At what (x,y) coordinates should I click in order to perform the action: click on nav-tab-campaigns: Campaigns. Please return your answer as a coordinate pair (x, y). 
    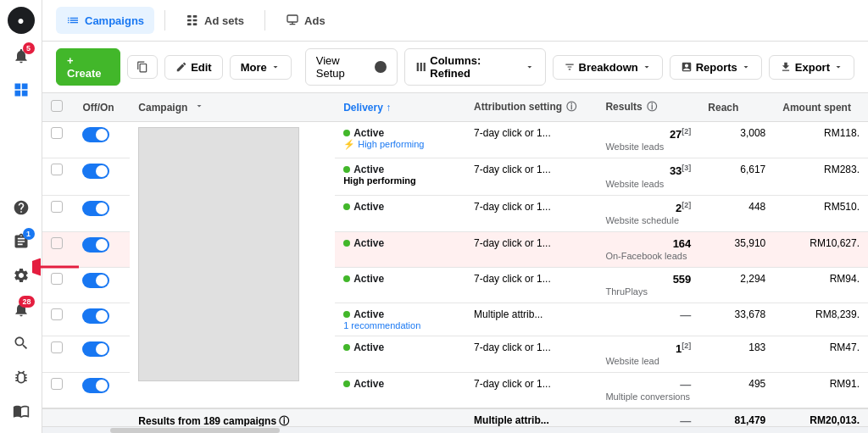
    Looking at the image, I should click on (105, 20).